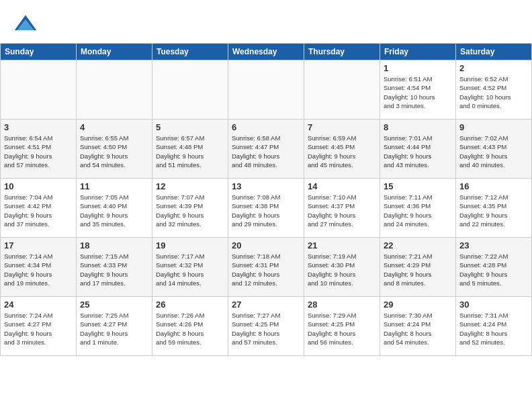  Describe the element at coordinates (191, 326) in the screenshot. I see `calendar-cell: 26Sunrise: 7:26 AM Sunset: 4:26 PM Dayli…` at that location.